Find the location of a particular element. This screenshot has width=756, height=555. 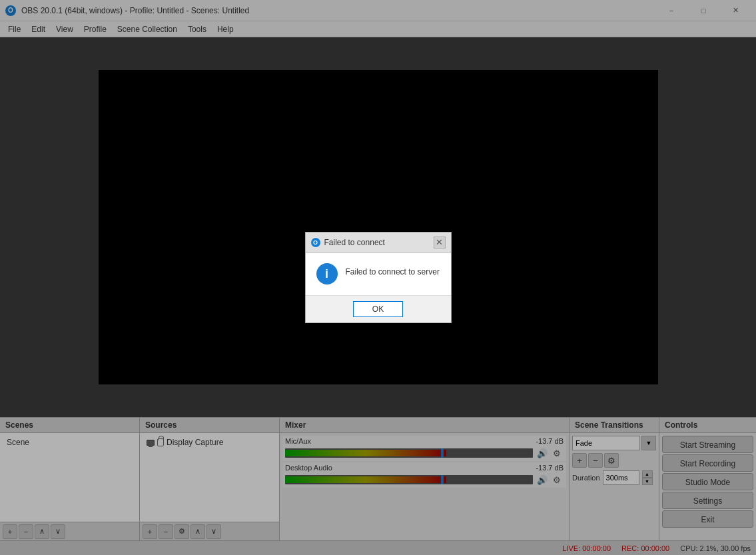

dialog-footer: OK is located at coordinates (378, 309).